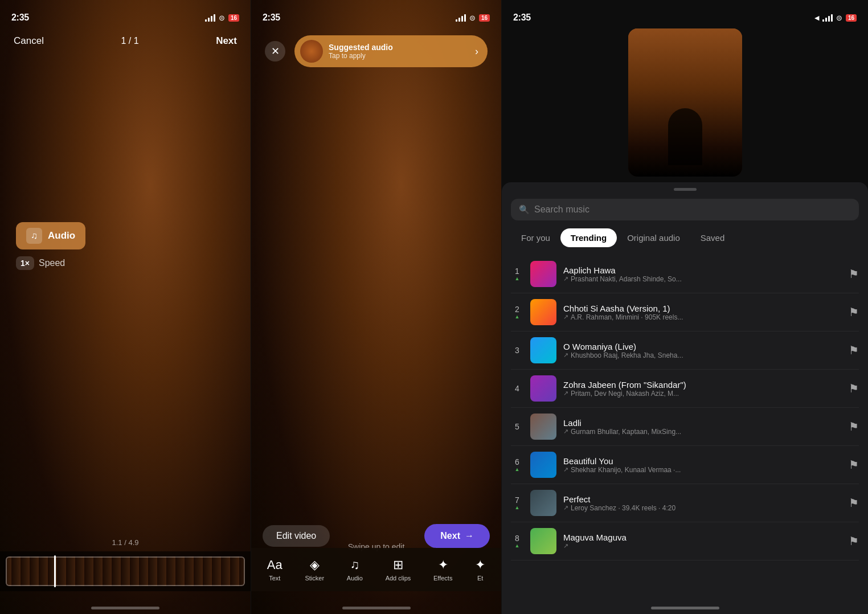  Describe the element at coordinates (703, 346) in the screenshot. I see `song-title: O Womaniya (Live)` at that location.